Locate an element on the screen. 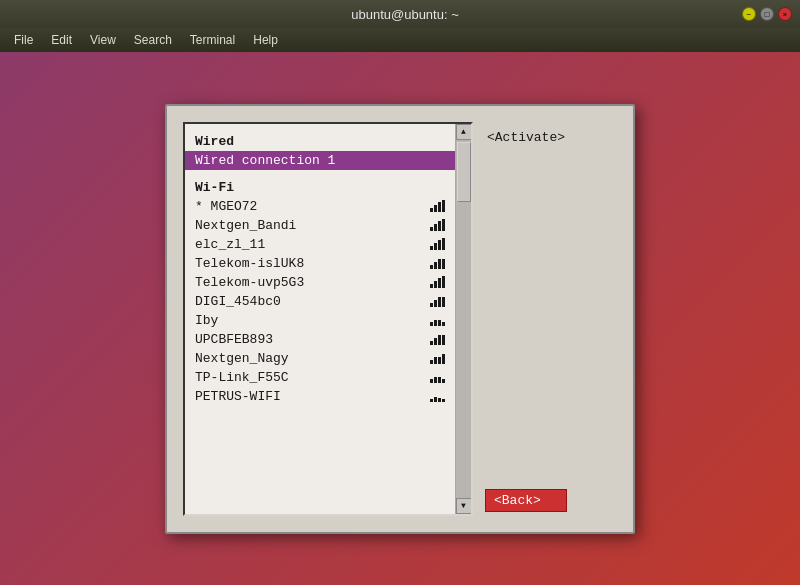 Image resolution: width=800 pixels, height=585 pixels. wired-section-header: Wired is located at coordinates (320, 142).